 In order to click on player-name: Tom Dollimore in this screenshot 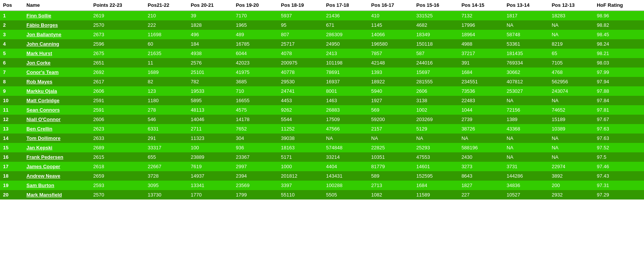, I will do `click(57, 138)`.